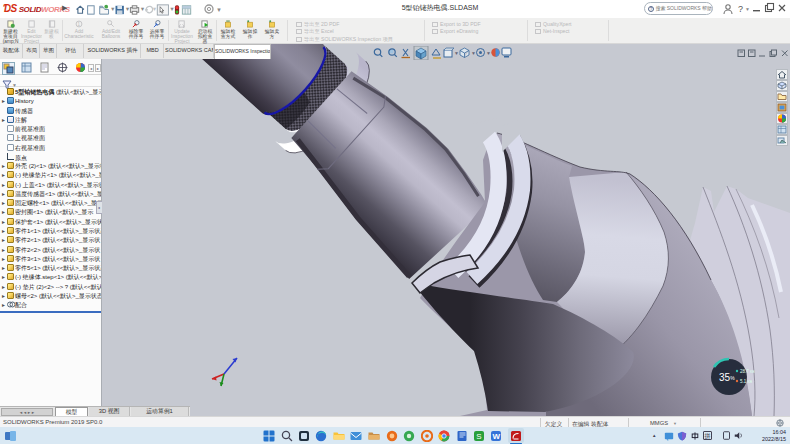  I want to click on svg-text: 28.7 KB, so click(748, 372).